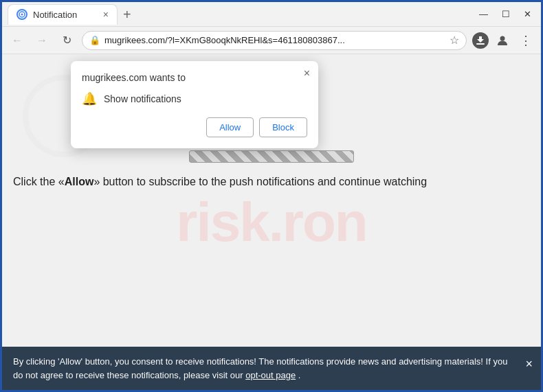  Describe the element at coordinates (274, 41) in the screenshot. I see `address-bar: 🔒 mugrikees.com/?l=XKmG8ooqkNkREHl&s=461…` at that location.